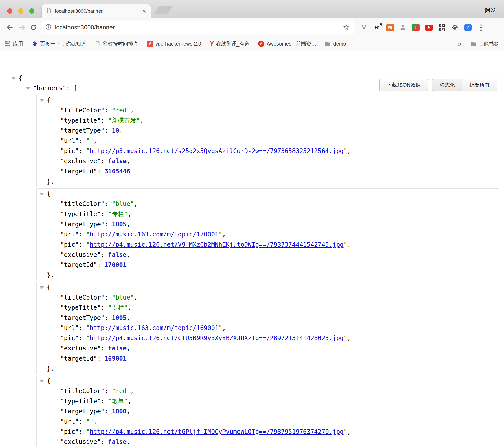 Image resolution: width=504 pixels, height=446 pixels. What do you see at coordinates (10, 27) in the screenshot?
I see `back-button` at bounding box center [10, 27].